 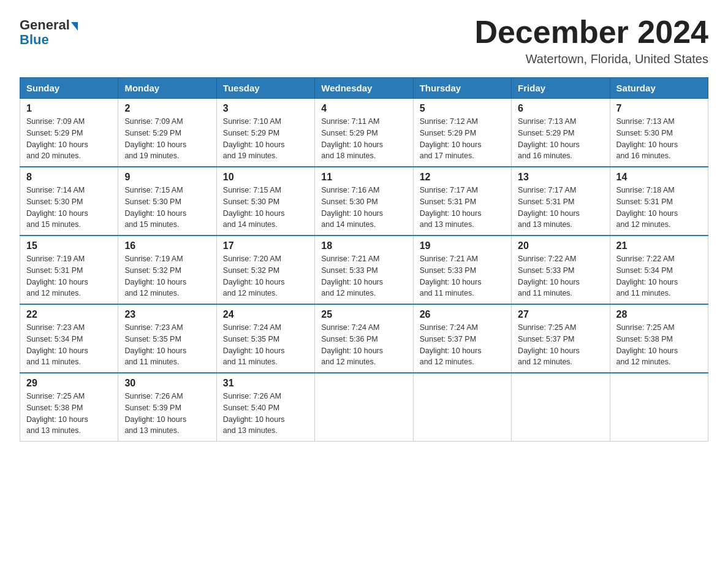 I want to click on weekday-header-thursday: Thursday, so click(x=462, y=88).